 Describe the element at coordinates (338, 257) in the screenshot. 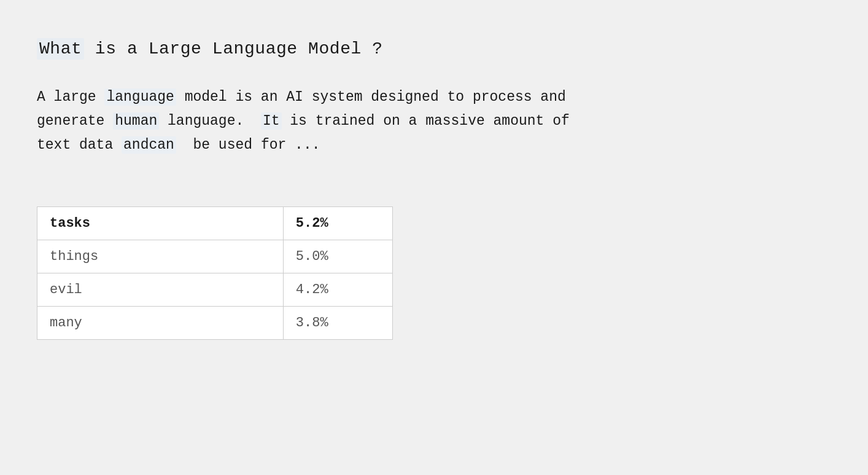

I see `table-cell-value-things: 5.0%` at that location.